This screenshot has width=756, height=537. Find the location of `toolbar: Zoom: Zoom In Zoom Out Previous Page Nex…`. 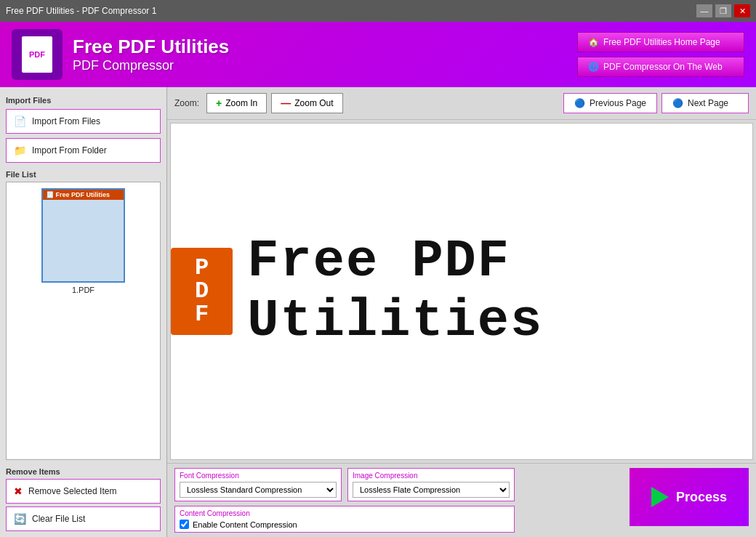

toolbar: Zoom: Zoom In Zoom Out Previous Page Nex… is located at coordinates (462, 103).